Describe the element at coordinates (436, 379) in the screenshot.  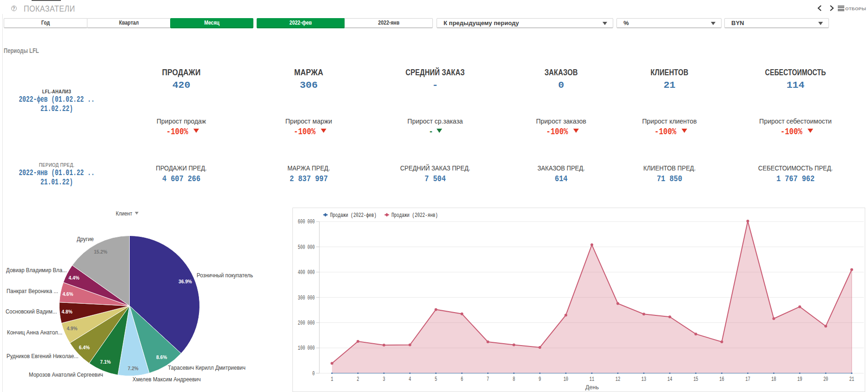
I see `svg-text: 5` at that location.